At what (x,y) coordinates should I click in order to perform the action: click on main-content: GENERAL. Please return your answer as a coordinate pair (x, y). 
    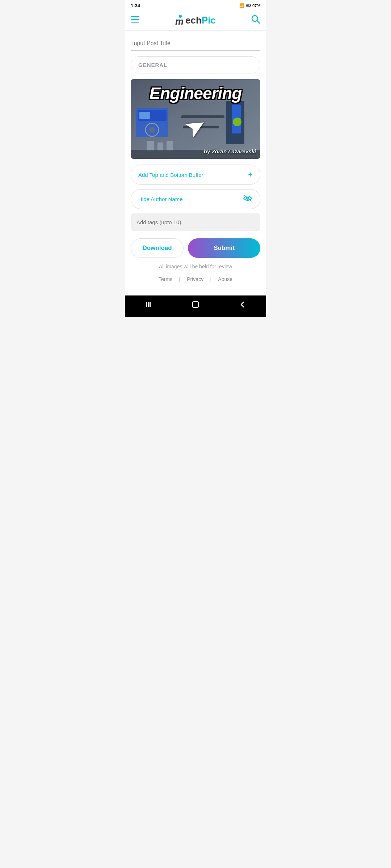
    Looking at the image, I should click on (196, 163).